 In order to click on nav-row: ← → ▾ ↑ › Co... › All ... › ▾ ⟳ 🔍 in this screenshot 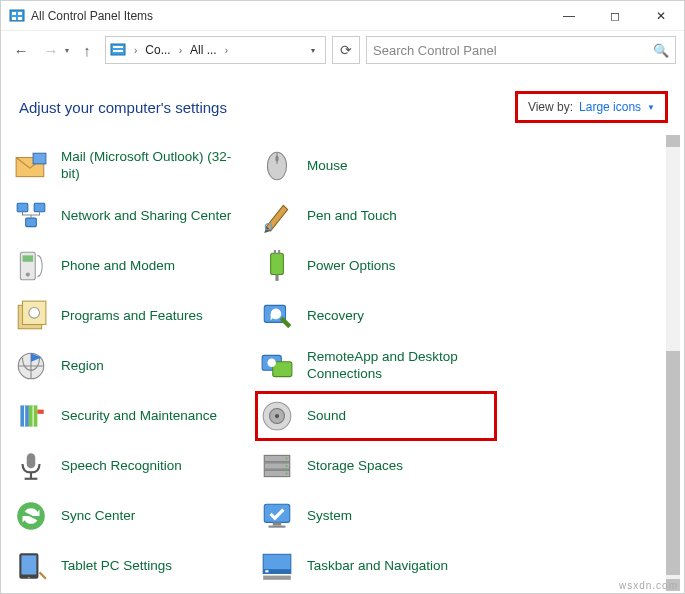, I will do `click(342, 50)`.